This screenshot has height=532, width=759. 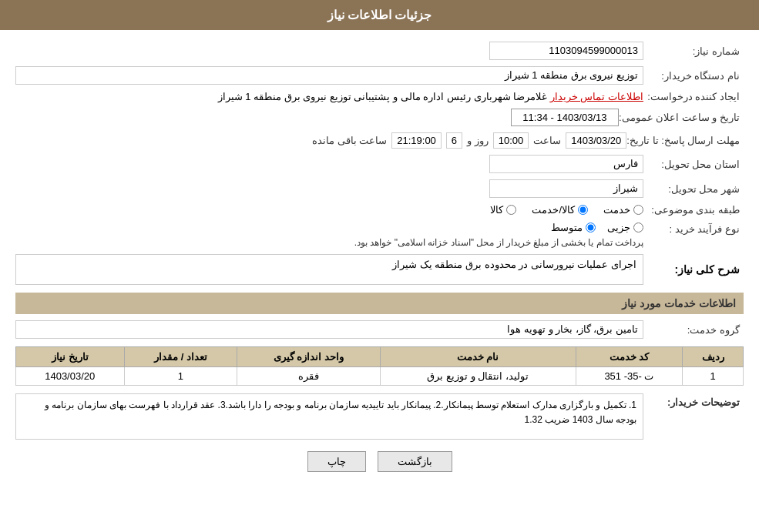 What do you see at coordinates (499, 228) in the screenshot?
I see `process-row-inner: جزیی متوسط` at bounding box center [499, 228].